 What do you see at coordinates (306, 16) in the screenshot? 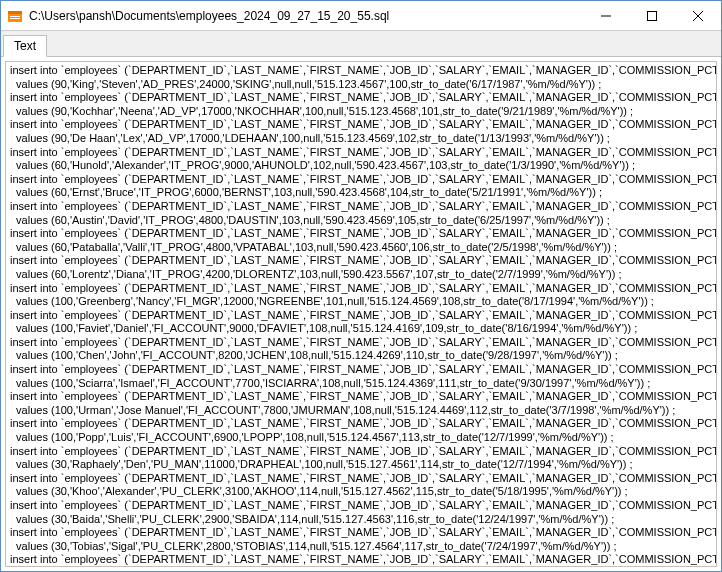
I see `window-title: C:\Users\pansh\Documents\employees_2024_…` at bounding box center [306, 16].